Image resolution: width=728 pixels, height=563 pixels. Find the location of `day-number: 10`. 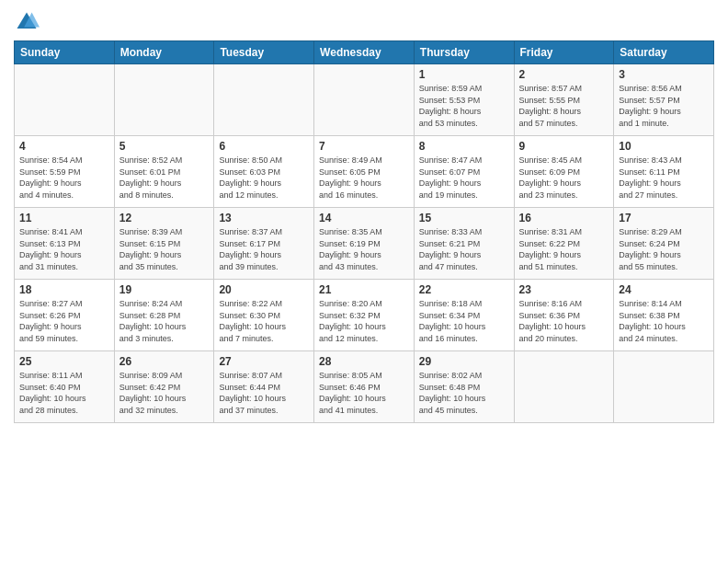

day-number: 10 is located at coordinates (664, 146).